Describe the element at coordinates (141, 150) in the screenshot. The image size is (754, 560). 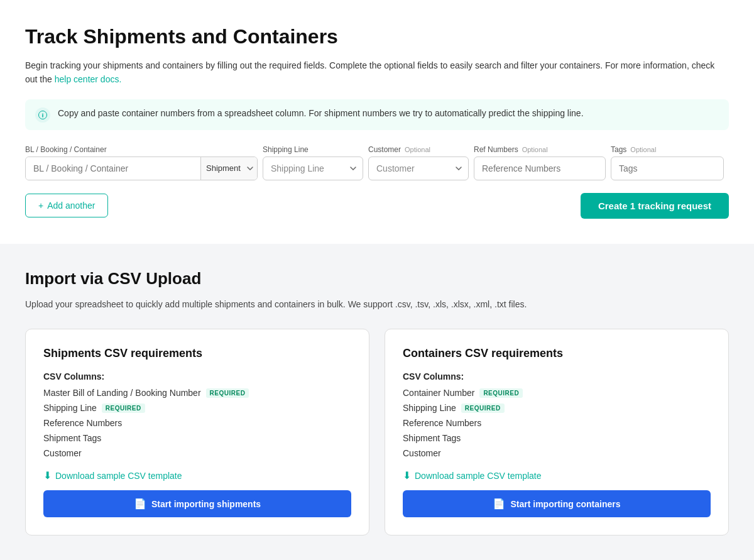
I see `bl-label: BL / Booking / Container` at that location.